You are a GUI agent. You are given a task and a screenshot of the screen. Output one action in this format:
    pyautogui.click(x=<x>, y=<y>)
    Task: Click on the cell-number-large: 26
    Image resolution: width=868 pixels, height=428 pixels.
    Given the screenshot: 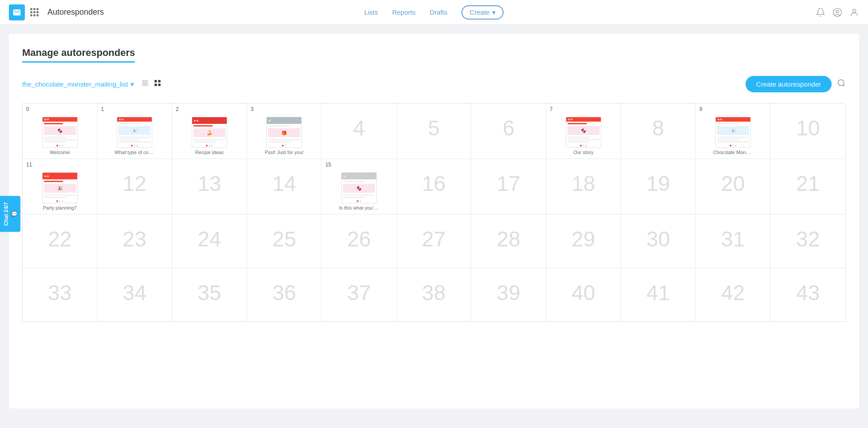 What is the action you would take?
    pyautogui.click(x=359, y=239)
    